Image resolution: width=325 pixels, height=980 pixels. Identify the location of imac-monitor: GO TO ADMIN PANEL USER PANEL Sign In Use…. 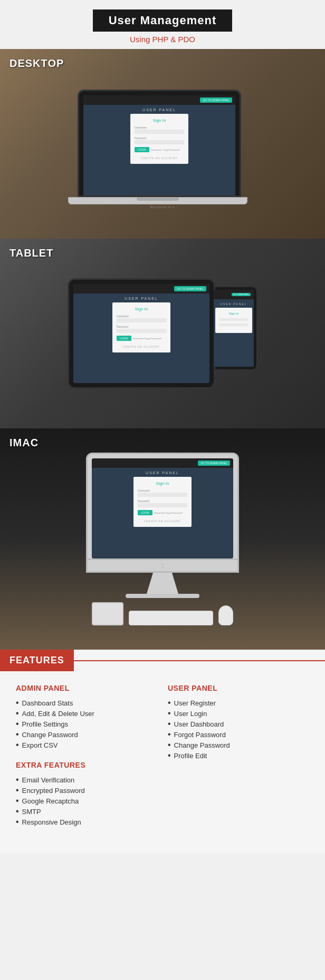
(162, 506).